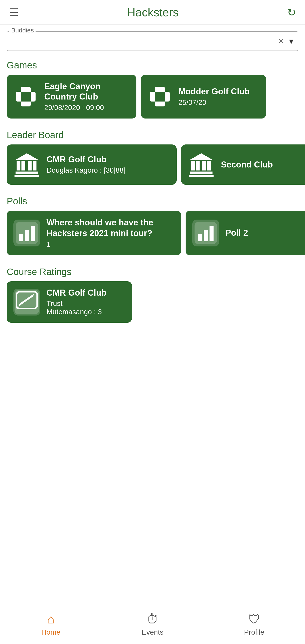  I want to click on nav-profile: 🛡 Profile, so click(254, 624).